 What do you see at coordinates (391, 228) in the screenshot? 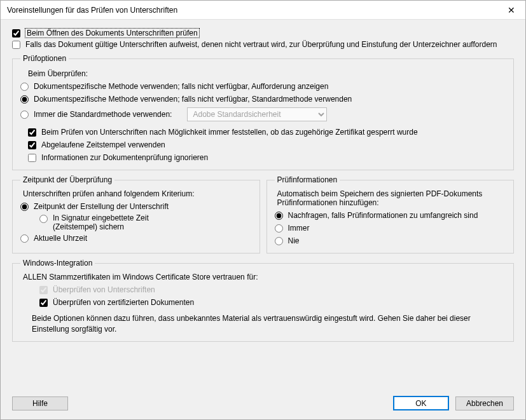
I see `radio-info-always: Immer` at bounding box center [391, 228].